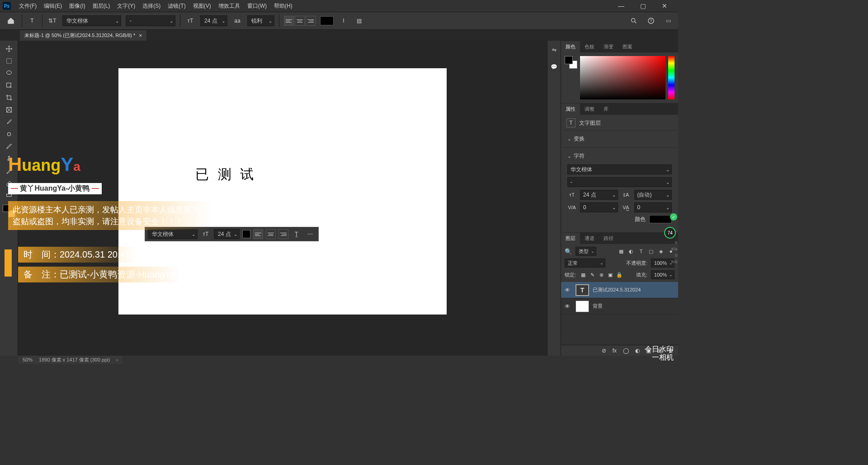 The image size is (868, 465). What do you see at coordinates (300, 21) in the screenshot?
I see `align-center-button` at bounding box center [300, 21].